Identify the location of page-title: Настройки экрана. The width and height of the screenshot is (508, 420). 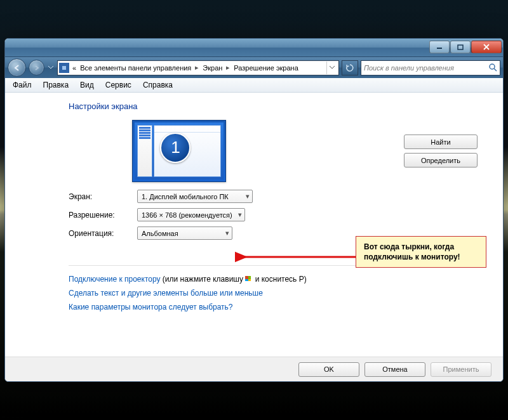
(273, 107).